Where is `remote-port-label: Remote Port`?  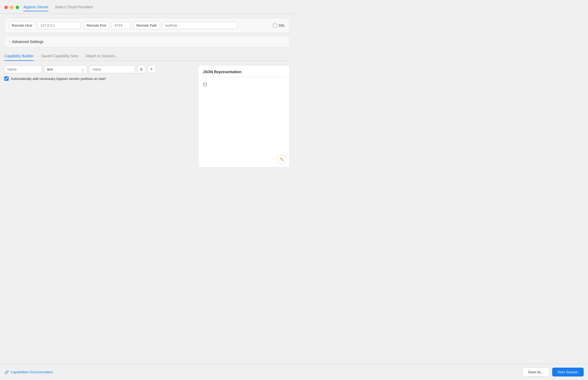 remote-port-label: Remote Port is located at coordinates (96, 25).